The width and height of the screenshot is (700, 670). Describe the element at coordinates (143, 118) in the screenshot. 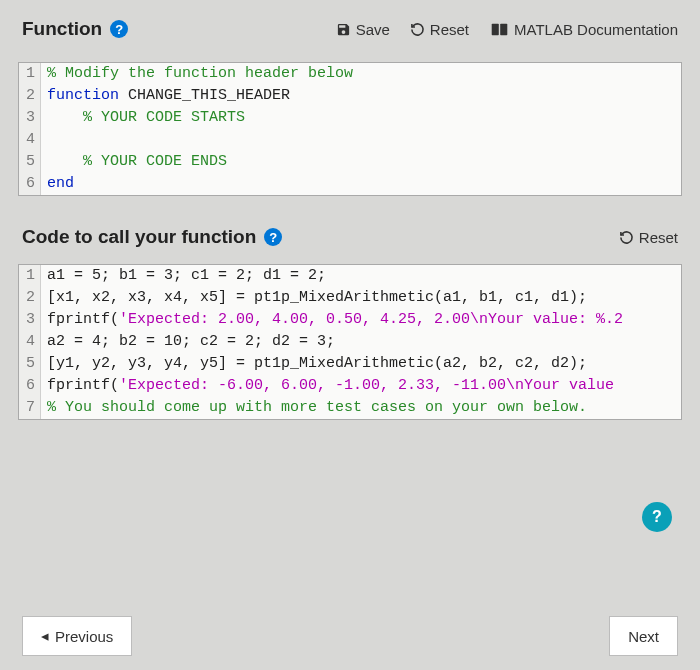

I see `code-text: % YOUR CODE STARTS` at that location.